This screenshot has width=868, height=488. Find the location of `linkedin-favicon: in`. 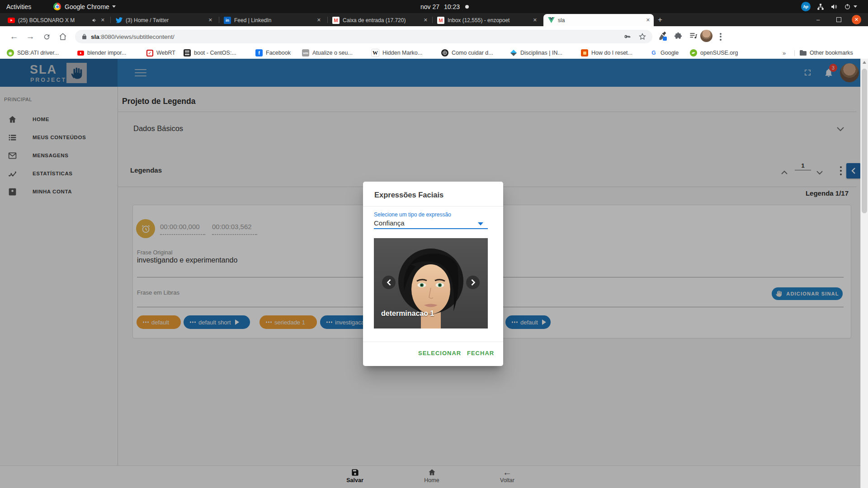

linkedin-favicon: in is located at coordinates (227, 20).